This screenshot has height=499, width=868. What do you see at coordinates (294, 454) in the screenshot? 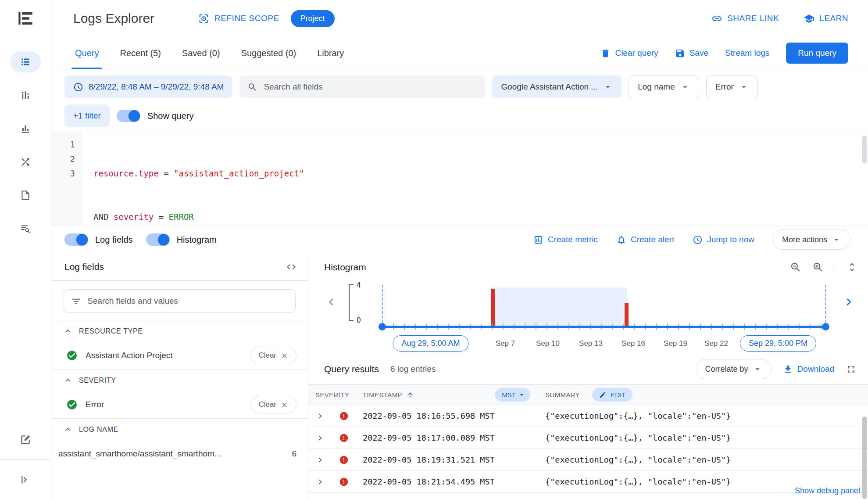
I see `log-name-count: 6` at bounding box center [294, 454].